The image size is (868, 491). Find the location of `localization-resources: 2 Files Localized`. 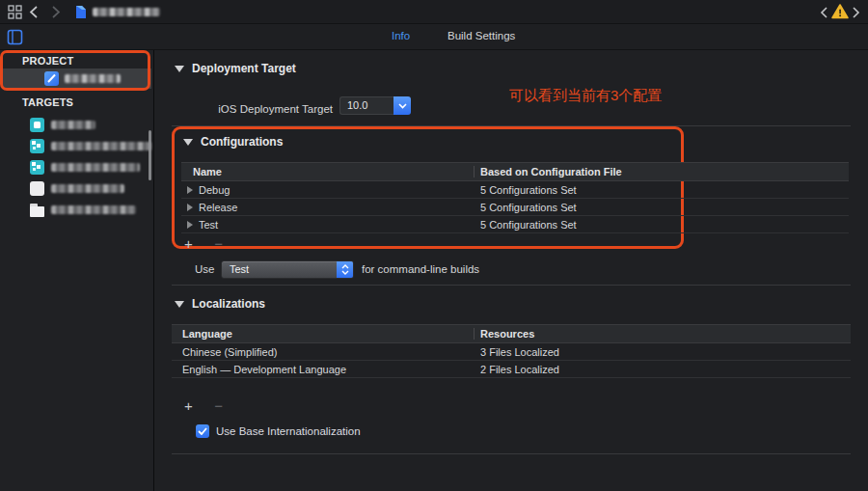

localization-resources: 2 Files Localized is located at coordinates (520, 369).